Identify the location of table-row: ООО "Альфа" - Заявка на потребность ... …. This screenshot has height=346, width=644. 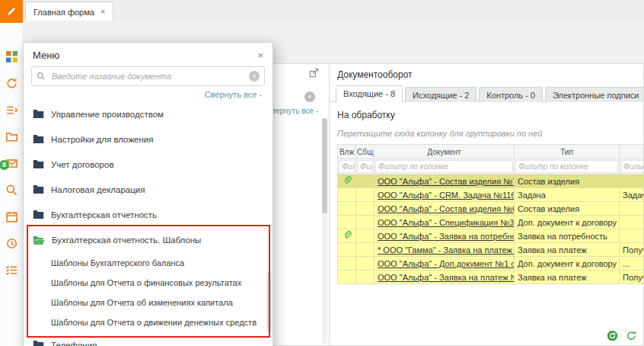
(491, 236).